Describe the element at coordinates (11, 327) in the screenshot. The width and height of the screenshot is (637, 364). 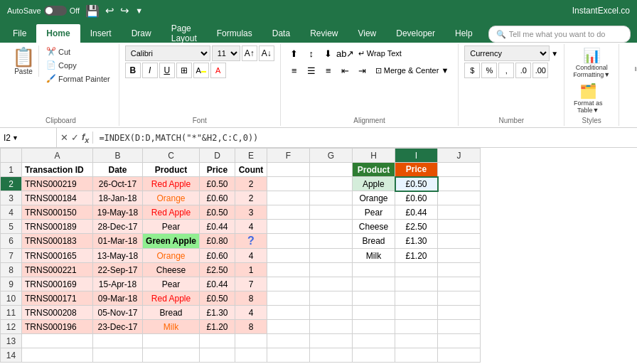
I see `row-header-12: 12` at that location.